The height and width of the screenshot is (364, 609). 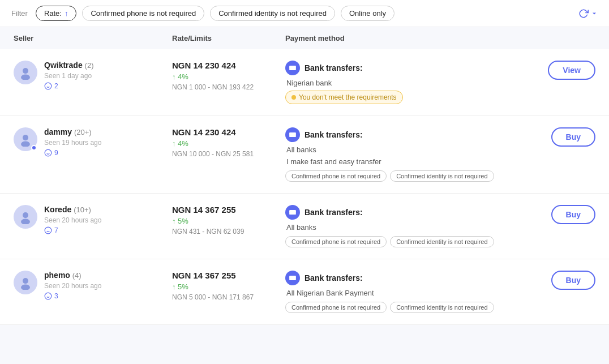 What do you see at coordinates (406, 83) in the screenshot?
I see `payment-sub: Nigerian bank` at bounding box center [406, 83].